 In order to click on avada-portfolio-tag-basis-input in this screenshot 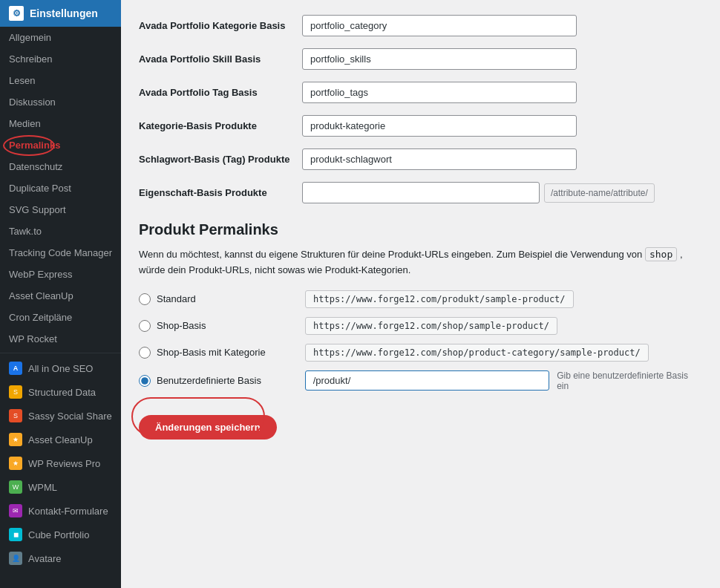, I will do `click(439, 92)`.